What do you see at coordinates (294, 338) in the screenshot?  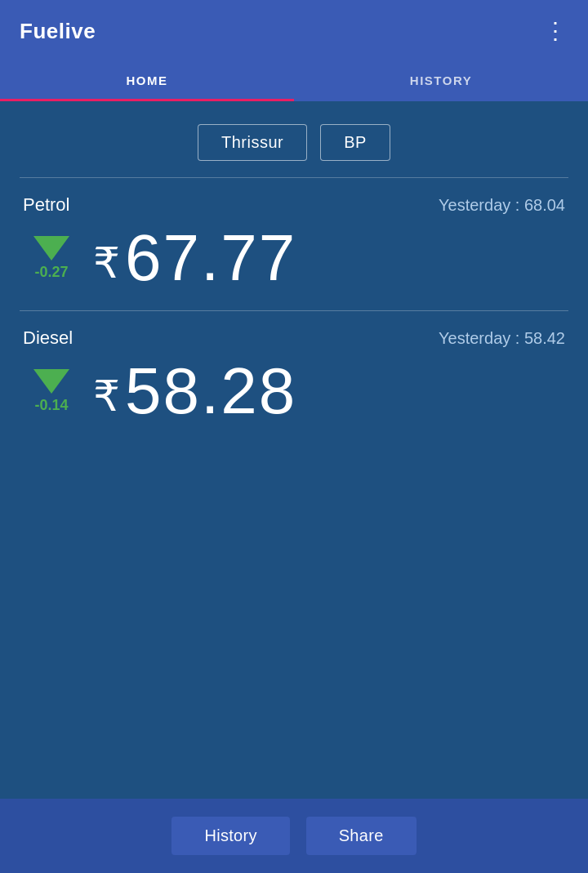 I see `diesel-header: Diesel Yesterday : 58.42` at bounding box center [294, 338].